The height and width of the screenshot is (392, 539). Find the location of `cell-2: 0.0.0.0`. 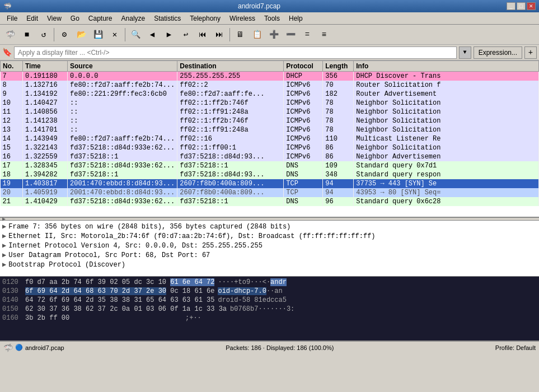

cell-2: 0.0.0.0 is located at coordinates (123, 76).